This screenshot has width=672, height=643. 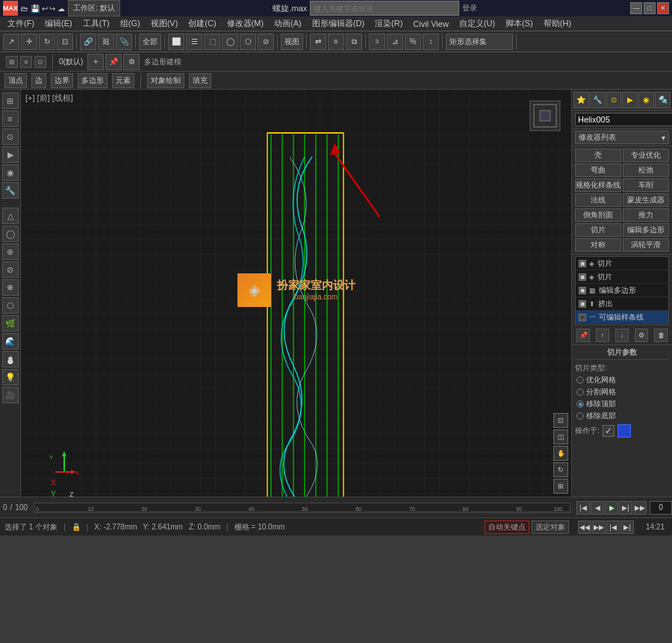 What do you see at coordinates (622, 335) in the screenshot?
I see `move-down-btn: ↓` at bounding box center [622, 335].